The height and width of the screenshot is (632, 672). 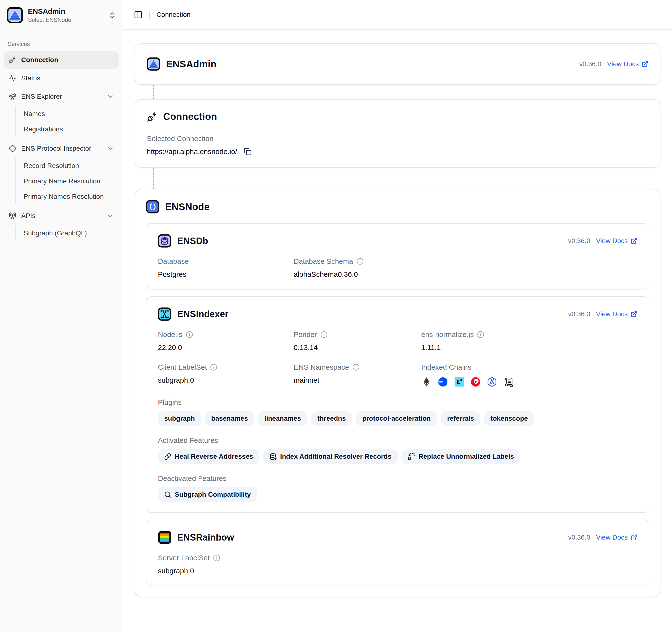 I want to click on ens-namespace-field: ENS Namespace mainnet, so click(x=358, y=375).